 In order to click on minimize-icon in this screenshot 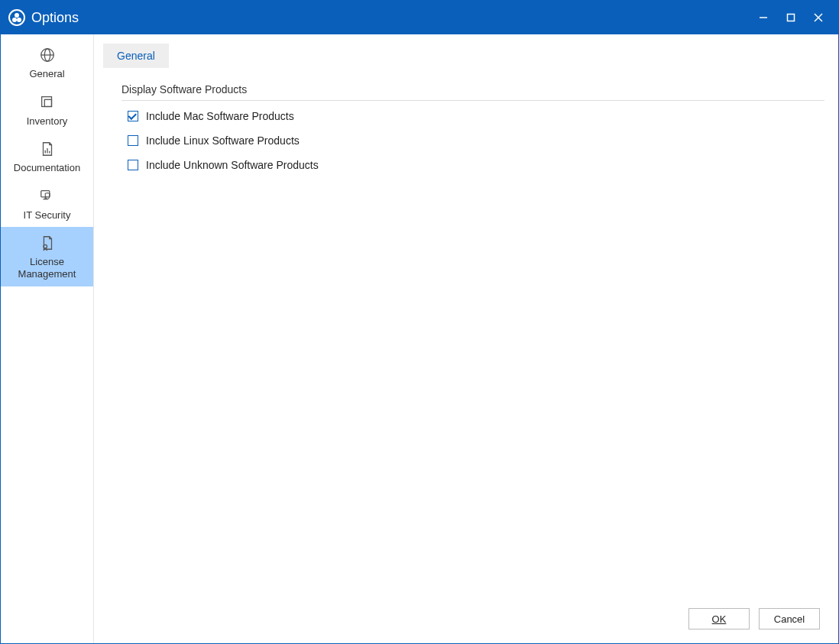, I will do `click(763, 18)`.